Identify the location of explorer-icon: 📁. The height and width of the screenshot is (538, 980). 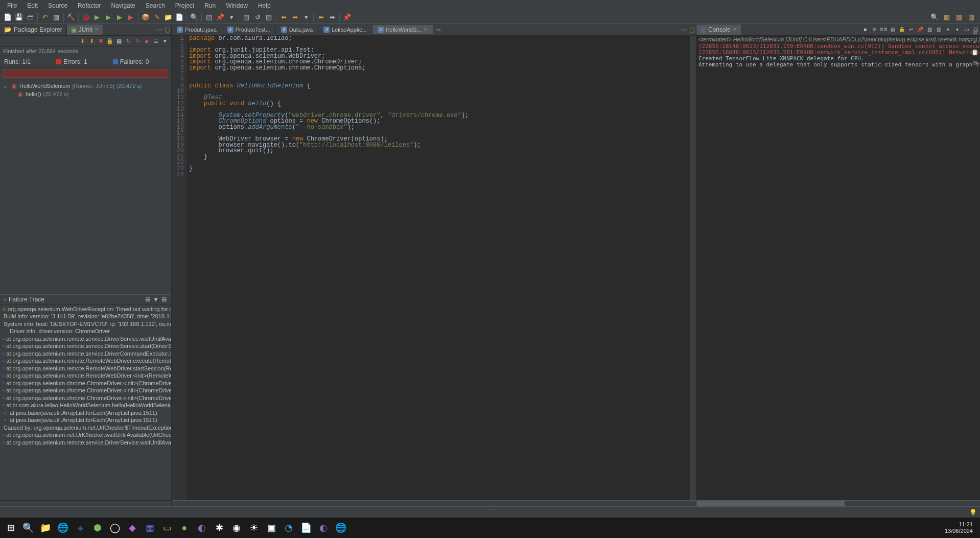
(45, 528).